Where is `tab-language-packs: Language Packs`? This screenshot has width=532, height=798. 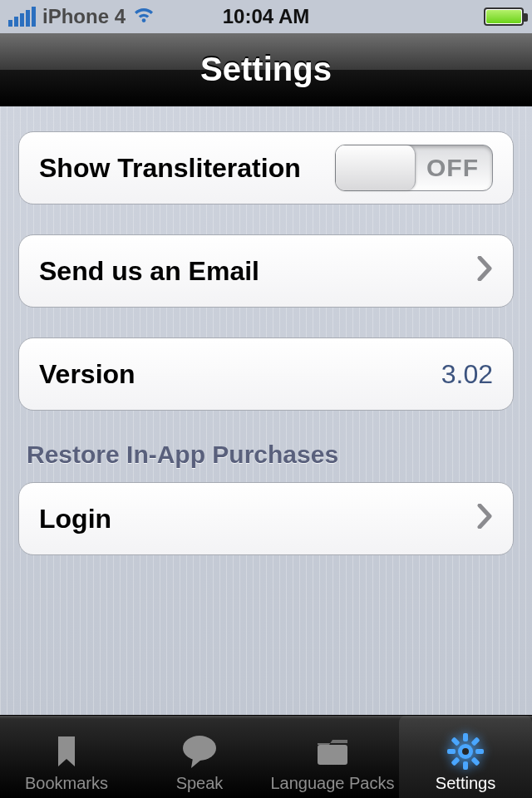
tab-language-packs: Language Packs is located at coordinates (332, 756).